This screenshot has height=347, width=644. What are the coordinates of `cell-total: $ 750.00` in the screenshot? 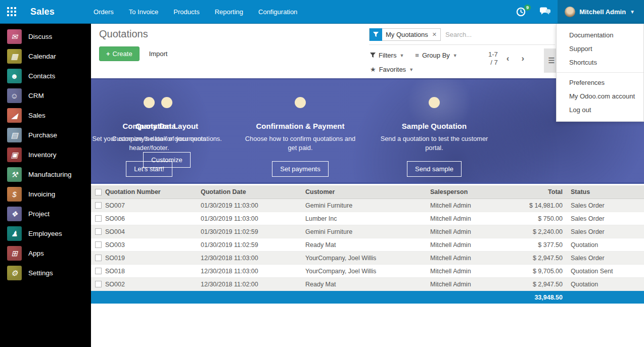 It's located at (544, 219).